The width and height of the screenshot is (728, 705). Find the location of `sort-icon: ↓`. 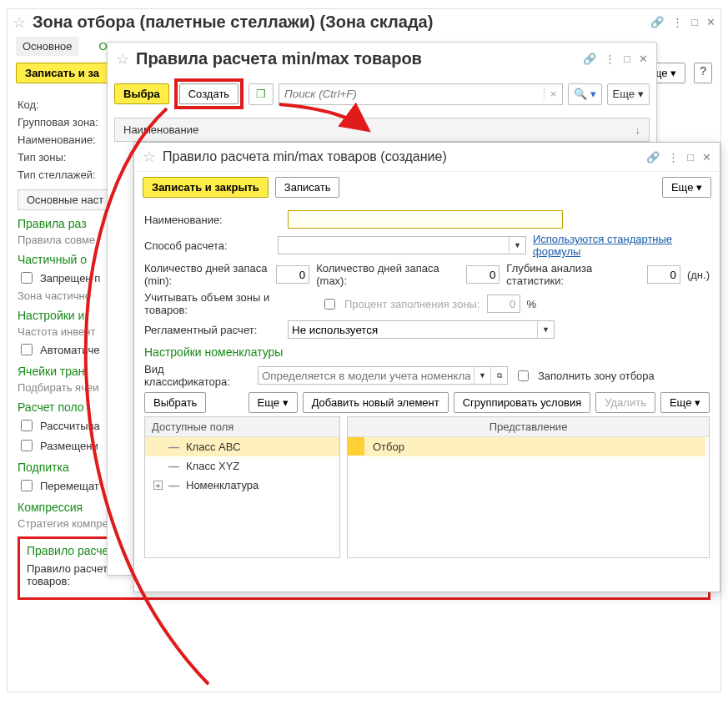

sort-icon: ↓ is located at coordinates (639, 130).